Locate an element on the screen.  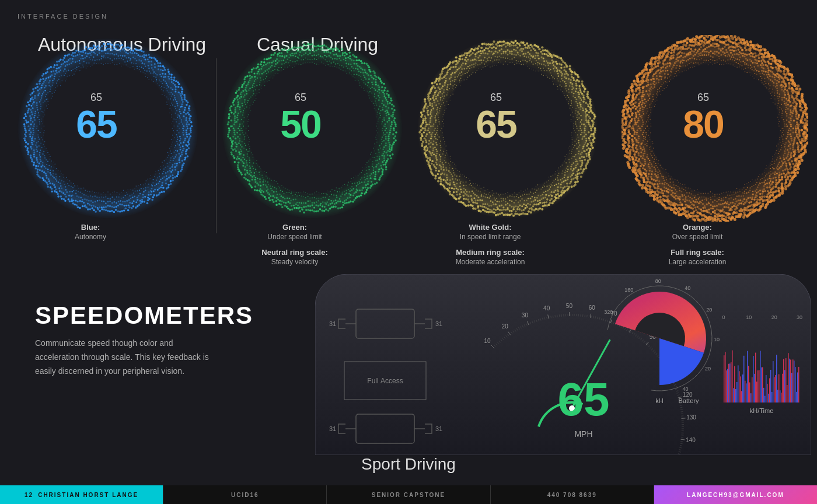
footer-page-number: 12 CHRISTIAN HORST LANGE is located at coordinates (82, 495).